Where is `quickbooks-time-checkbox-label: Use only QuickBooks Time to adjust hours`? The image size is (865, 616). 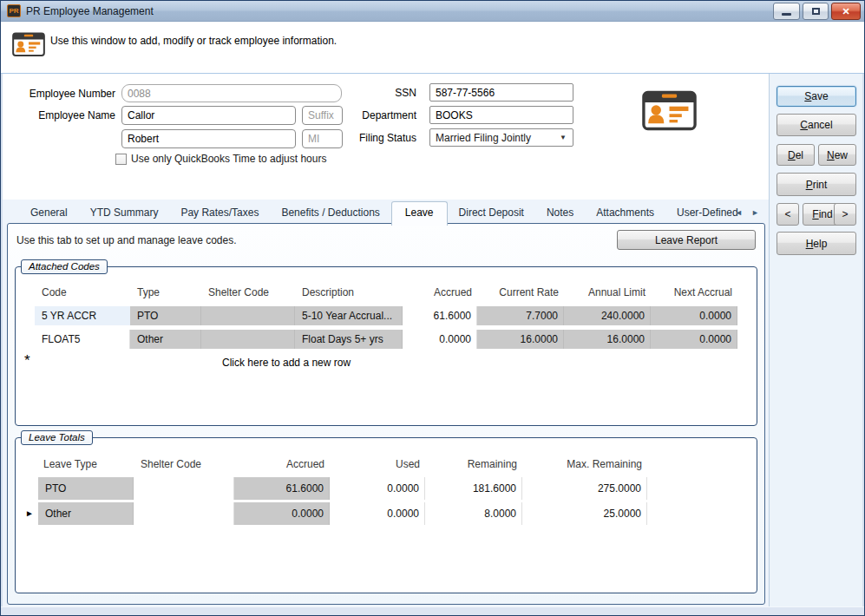
quickbooks-time-checkbox-label: Use only QuickBooks Time to adjust hours is located at coordinates (229, 159).